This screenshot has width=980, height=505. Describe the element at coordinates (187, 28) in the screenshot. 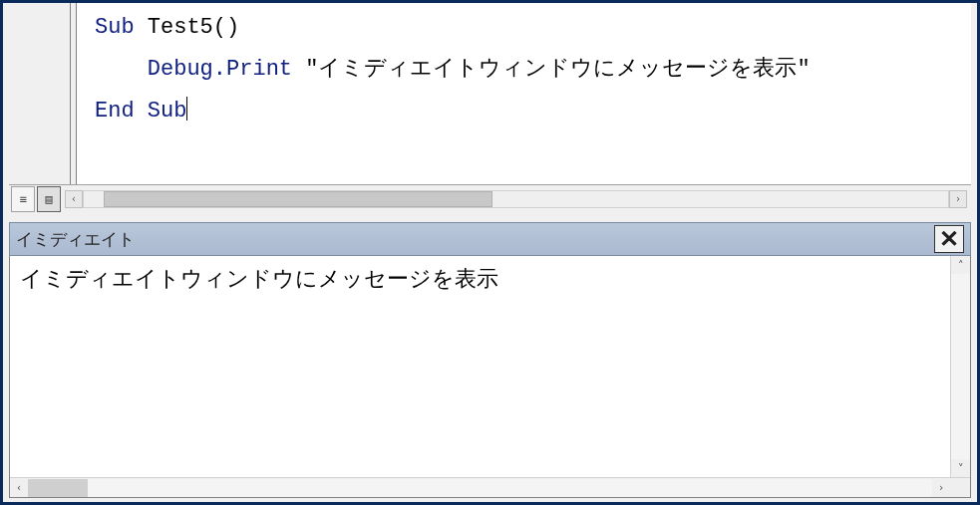

I see `sub-name: Test5()` at that location.